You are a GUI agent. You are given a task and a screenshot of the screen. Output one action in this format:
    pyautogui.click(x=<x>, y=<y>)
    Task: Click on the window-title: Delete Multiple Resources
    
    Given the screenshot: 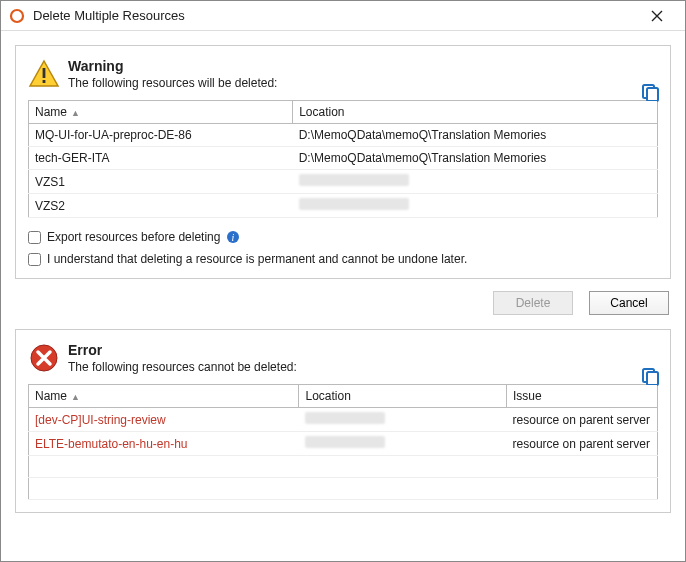 What is the action you would take?
    pyautogui.click(x=109, y=16)
    